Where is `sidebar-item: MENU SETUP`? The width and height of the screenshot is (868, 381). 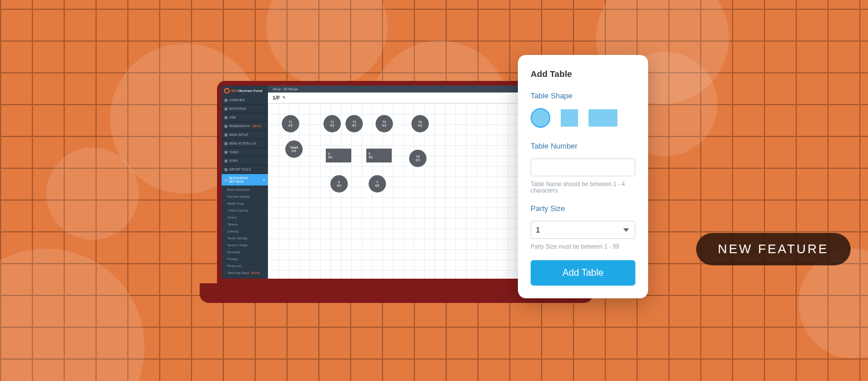 sidebar-item: MENU SETUP is located at coordinates (245, 135).